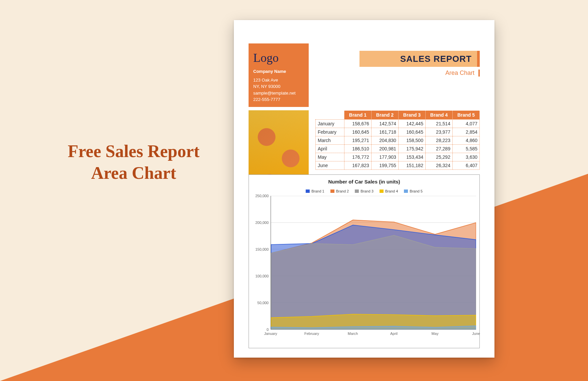  I want to click on table-cell: 176,772, so click(357, 157).